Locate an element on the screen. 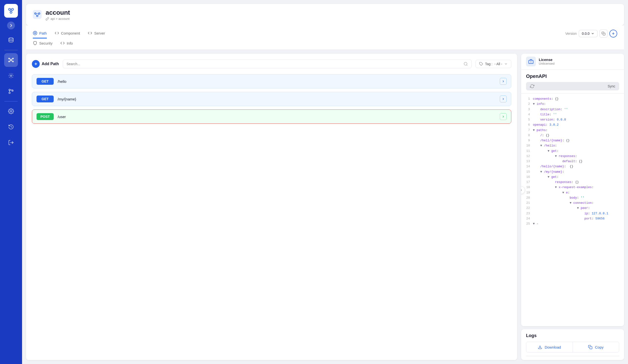  path-item-hello: GET /hello is located at coordinates (272, 81).